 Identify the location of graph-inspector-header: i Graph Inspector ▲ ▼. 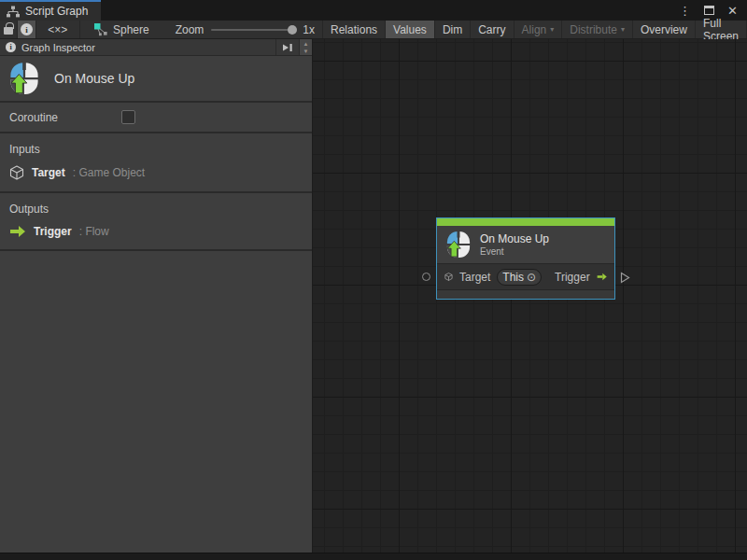
(156, 48).